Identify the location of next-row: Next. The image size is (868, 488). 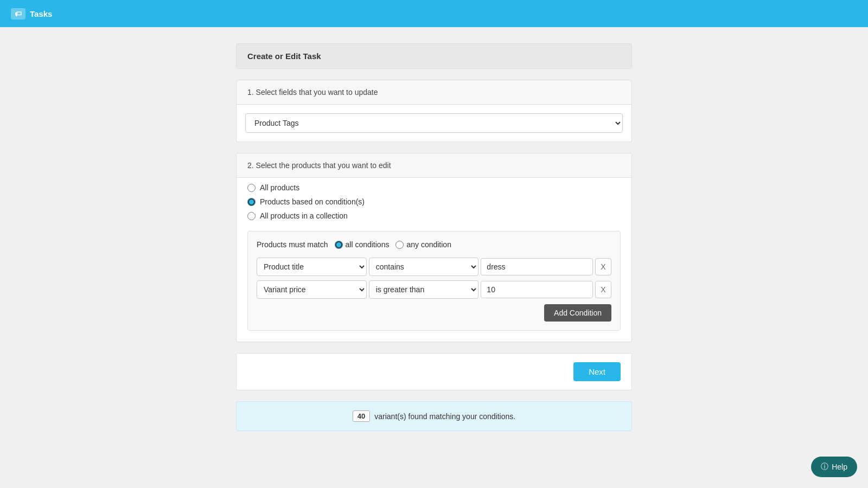
(434, 372).